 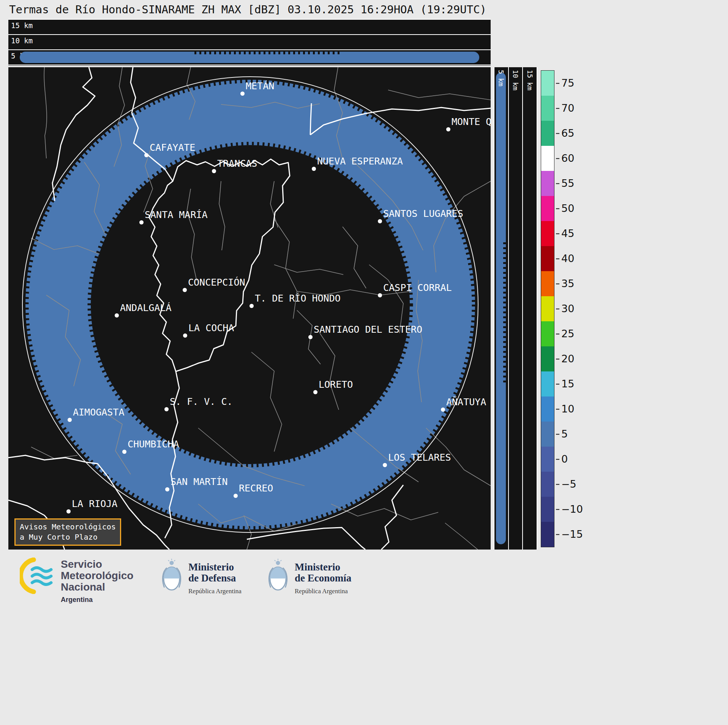 I want to click on top-strip-10km: 10 km, so click(x=250, y=43).